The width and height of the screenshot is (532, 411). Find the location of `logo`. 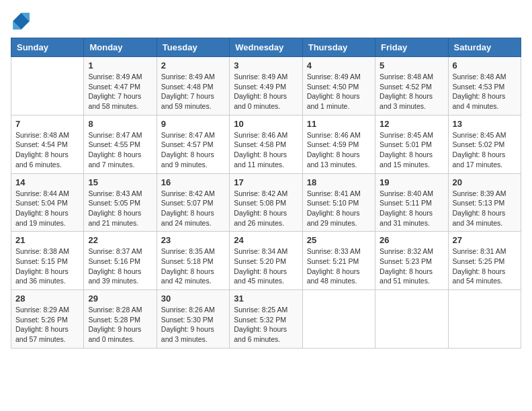

logo is located at coordinates (21, 20).